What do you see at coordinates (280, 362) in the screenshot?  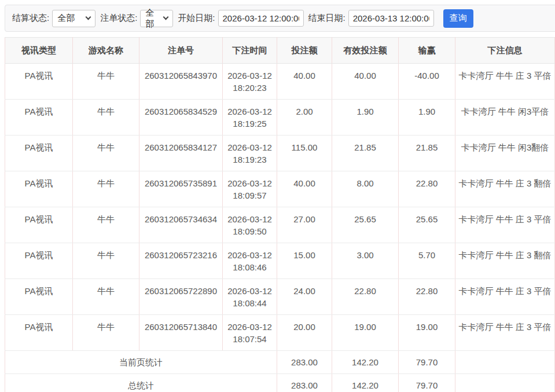 I see `summary-row-current-page: 当前页统计283.00142.2079.70` at bounding box center [280, 362].